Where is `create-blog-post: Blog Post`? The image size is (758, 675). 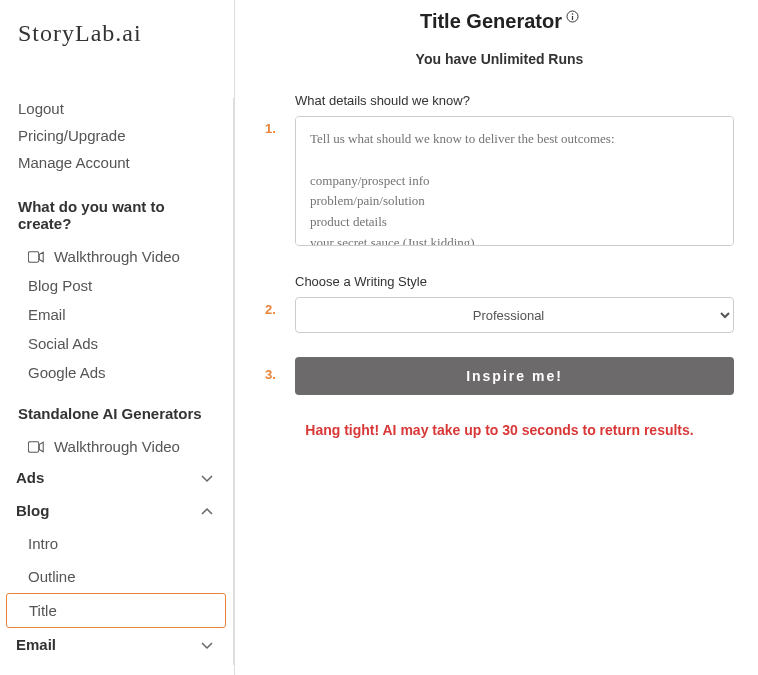 create-blog-post: Blog Post is located at coordinates (126, 286).